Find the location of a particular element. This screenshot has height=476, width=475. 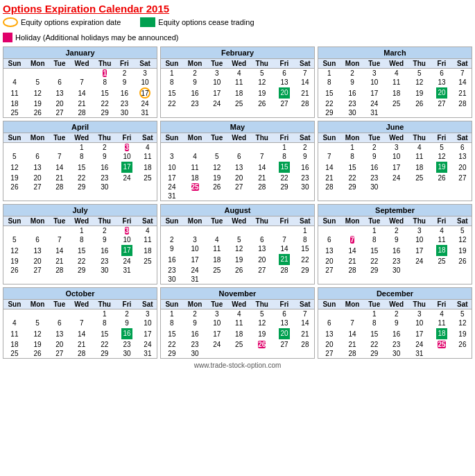

normal-day: 17 is located at coordinates (397, 167).